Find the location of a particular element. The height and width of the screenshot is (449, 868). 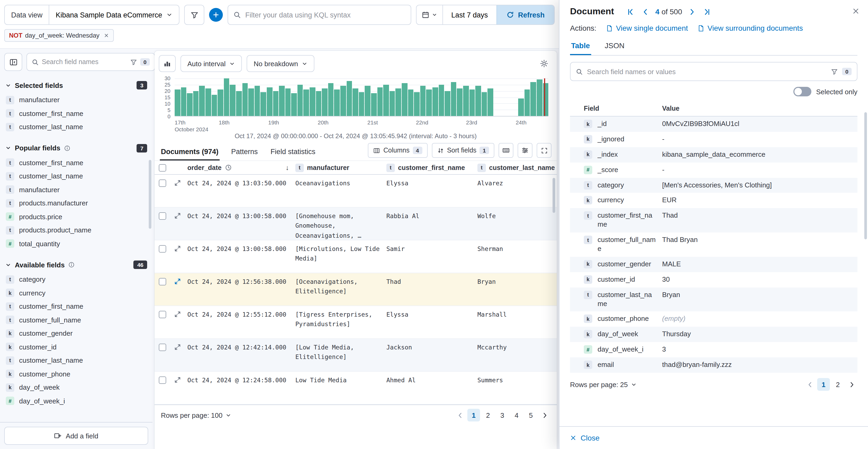

doc-field-row: t customer_last_name Bryan is located at coordinates (714, 299).